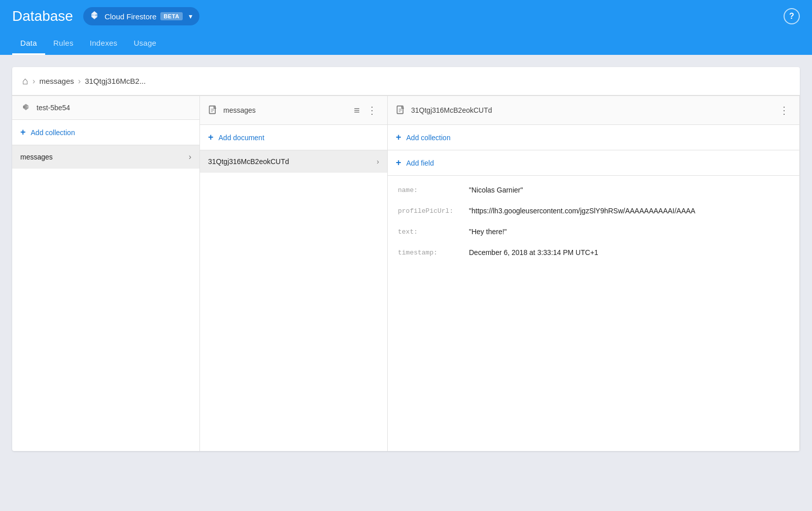 The height and width of the screenshot is (511, 812). Describe the element at coordinates (594, 253) in the screenshot. I see `field-timestamp: timestamp: December 6, 2018 at 3:33:14 P…` at that location.